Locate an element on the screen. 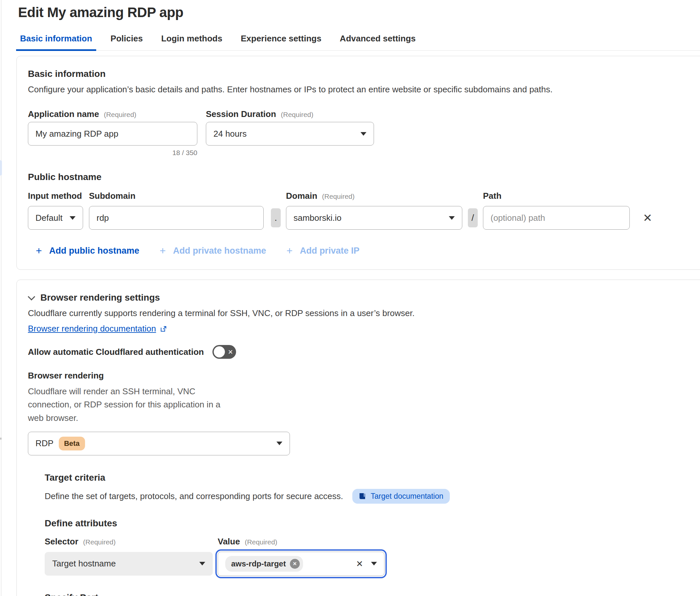 This screenshot has height=596, width=700. input-method-label: Input method is located at coordinates (55, 196).